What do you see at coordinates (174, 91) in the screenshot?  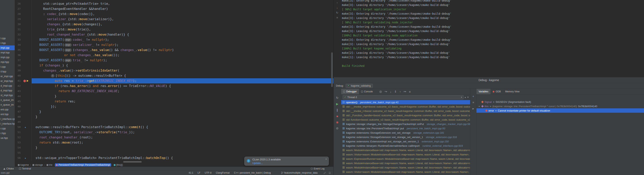 I see `code-line: 43 return NO_EXTRINSIC_INDEX_VALUE;` at bounding box center [174, 91].